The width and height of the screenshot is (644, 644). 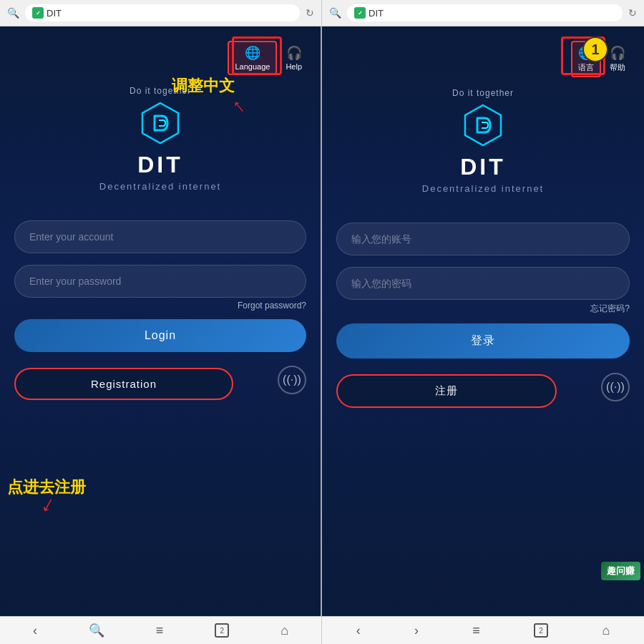 I want to click on headset-icon: 🎧, so click(x=294, y=53).